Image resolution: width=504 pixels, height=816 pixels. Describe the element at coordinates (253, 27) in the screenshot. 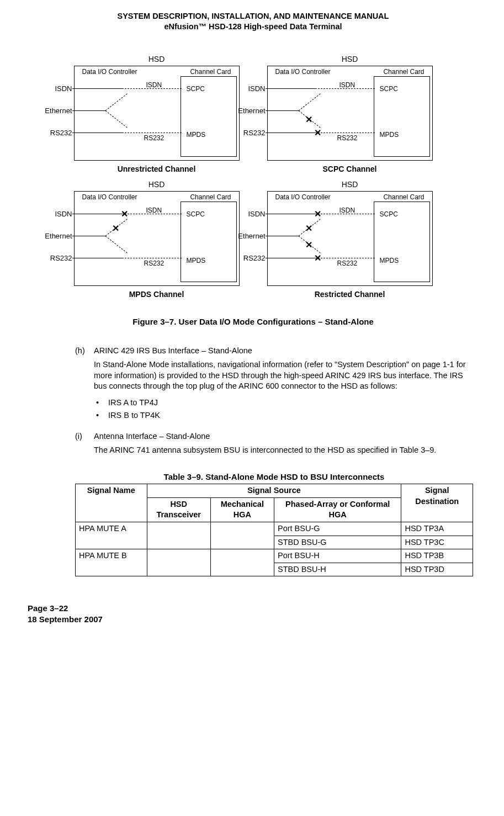

I see `doc-title-2: eNfusion™ HSD-128 High-speed Data Termin…` at that location.